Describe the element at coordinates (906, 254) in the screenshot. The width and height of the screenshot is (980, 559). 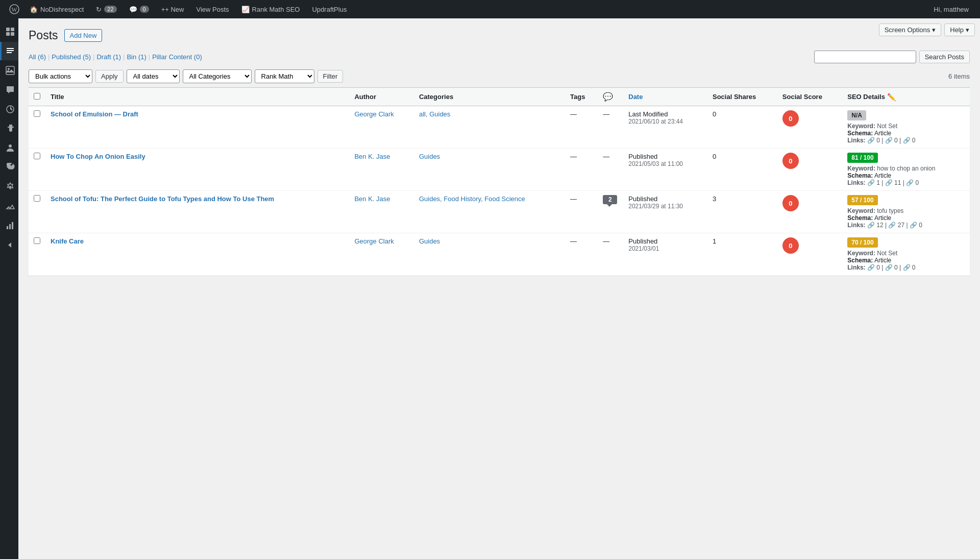
I see `row-seo-details-cell: 70 / 100 Keyword: Not Set Schema: Articl…` at that location.